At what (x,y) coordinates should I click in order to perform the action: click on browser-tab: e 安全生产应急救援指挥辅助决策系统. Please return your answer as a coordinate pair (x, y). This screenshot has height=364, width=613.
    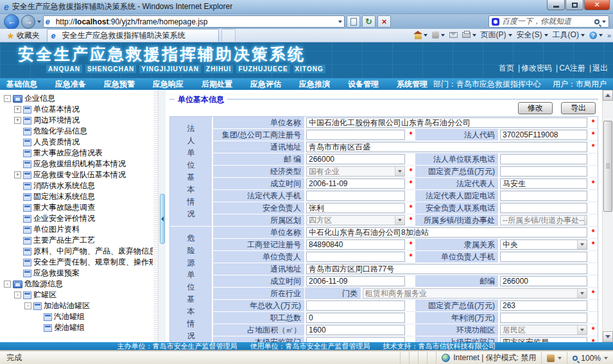
    Looking at the image, I should click on (133, 35).